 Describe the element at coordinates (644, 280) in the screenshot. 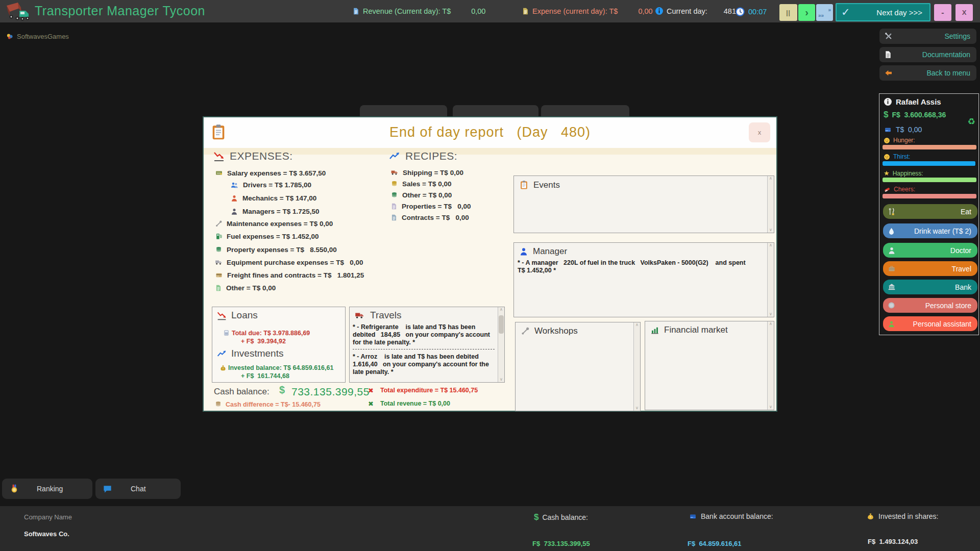

I see `manager-box: Manager * - A manager 220L of fuel in th…` at that location.